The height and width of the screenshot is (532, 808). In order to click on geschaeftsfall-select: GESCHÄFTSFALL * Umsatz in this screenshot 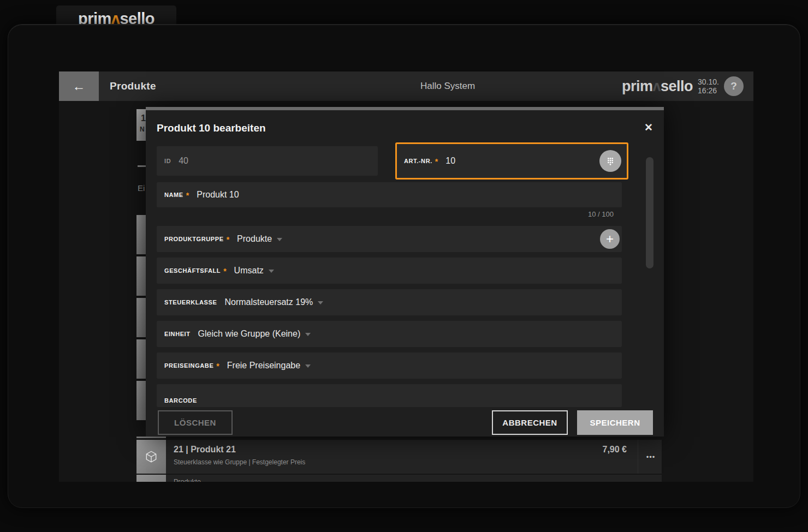, I will do `click(389, 271)`.